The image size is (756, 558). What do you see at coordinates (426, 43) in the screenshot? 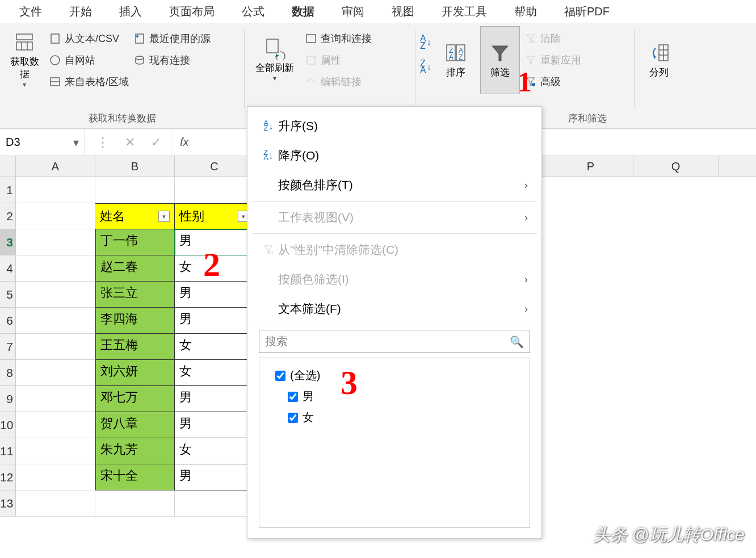
I see `sort-asc-icon: AZ↓` at bounding box center [426, 43].